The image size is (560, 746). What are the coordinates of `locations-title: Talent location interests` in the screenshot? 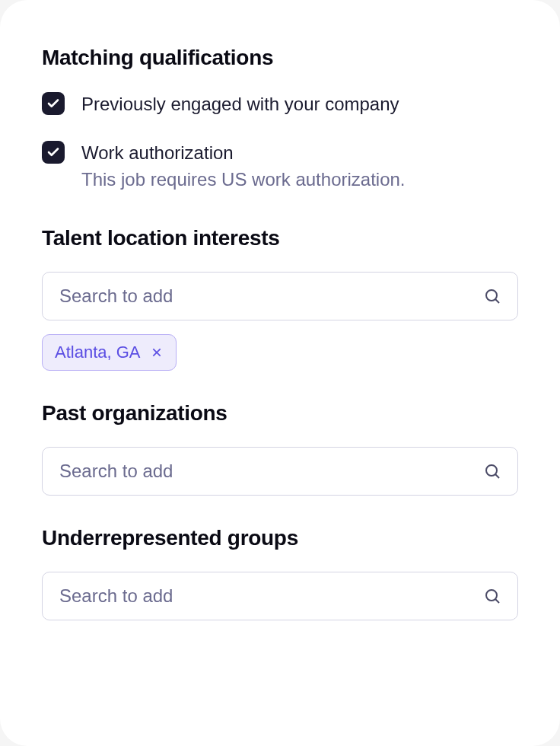 It's located at (280, 238).